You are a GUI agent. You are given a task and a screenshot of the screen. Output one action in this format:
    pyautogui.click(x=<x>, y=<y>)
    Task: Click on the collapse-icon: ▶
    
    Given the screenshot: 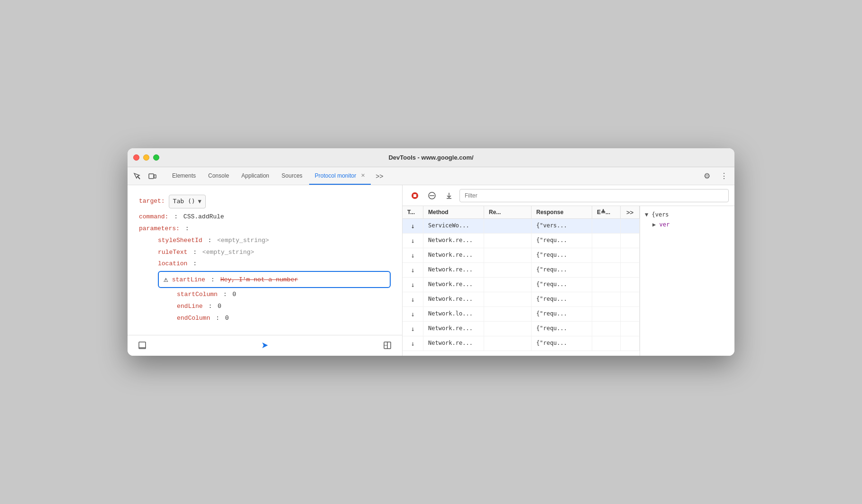 What is the action you would take?
    pyautogui.click(x=654, y=225)
    